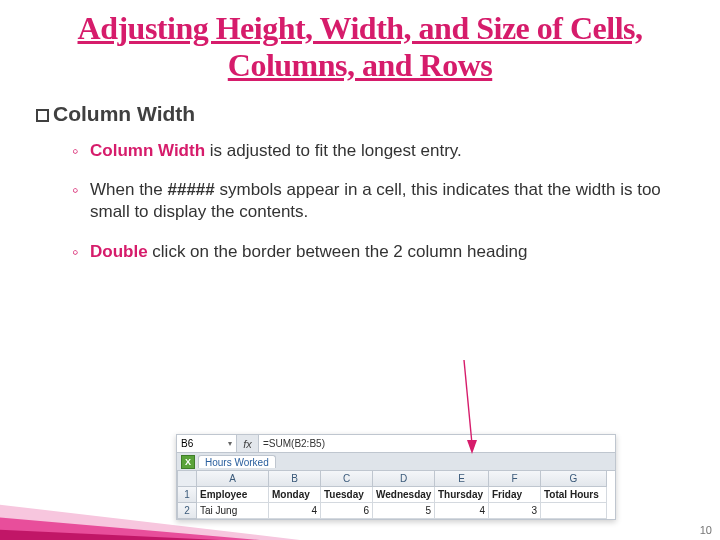 The image size is (720, 540). Describe the element at coordinates (42, 116) in the screenshot. I see `square-bullet-icon` at that location.